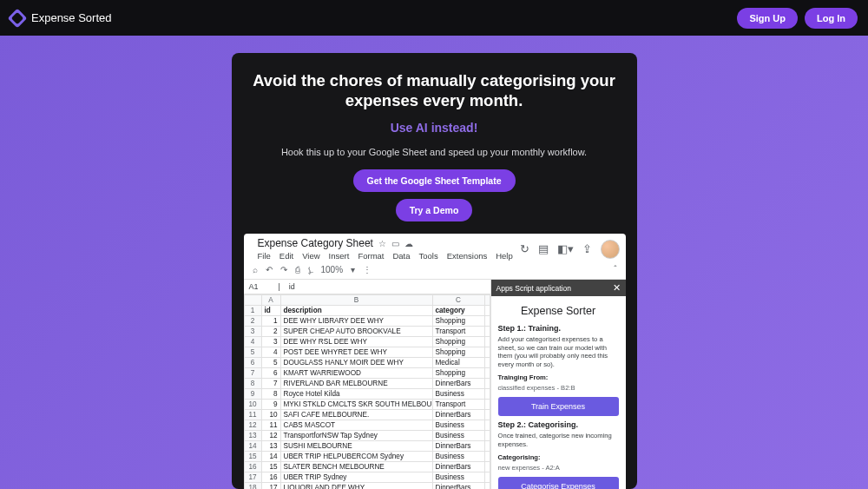 The height and width of the screenshot is (489, 868). Describe the element at coordinates (356, 415) in the screenshot. I see `cell-description: SAFI CAFE MELBOURNE.` at that location.